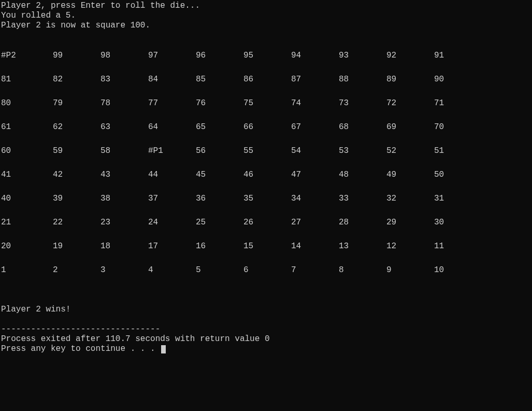 Image resolution: width=532 pixels, height=411 pixels. I want to click on board-cell: 77, so click(172, 104).